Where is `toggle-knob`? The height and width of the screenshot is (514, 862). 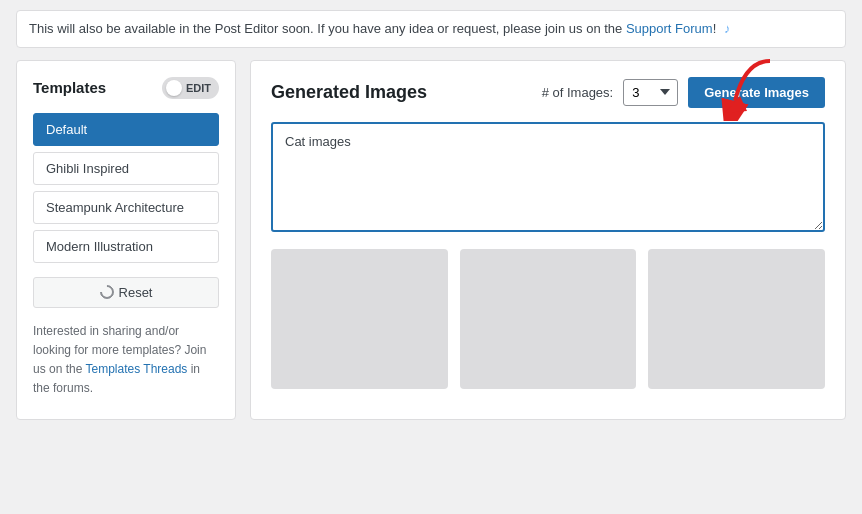
toggle-knob is located at coordinates (174, 88).